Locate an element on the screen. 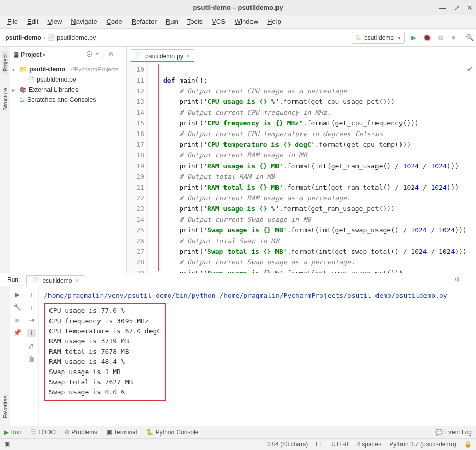 The height and width of the screenshot is (450, 476). project-tree: ▾ 📁 psutil-demo ~/PycharmProjects 📄 psut… is located at coordinates (68, 85).